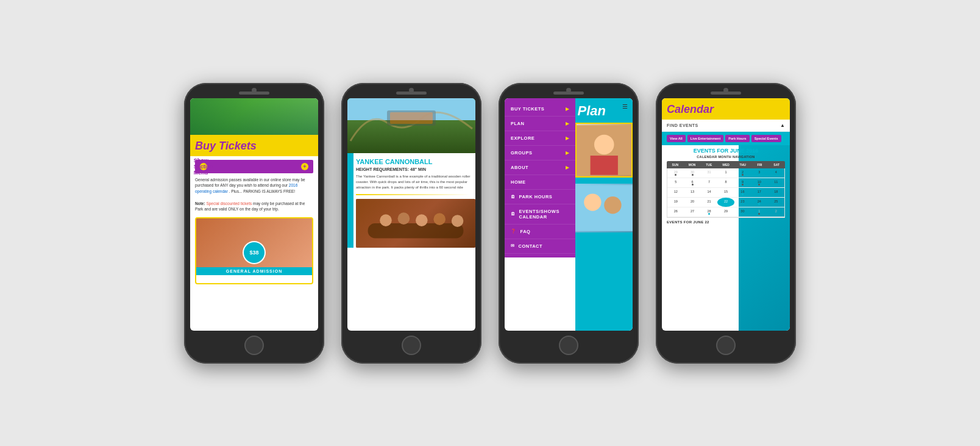 The image size is (980, 446). What do you see at coordinates (540, 197) in the screenshot?
I see `phone3-nav-park-hours: 🗓 PARK HOURS` at bounding box center [540, 197].